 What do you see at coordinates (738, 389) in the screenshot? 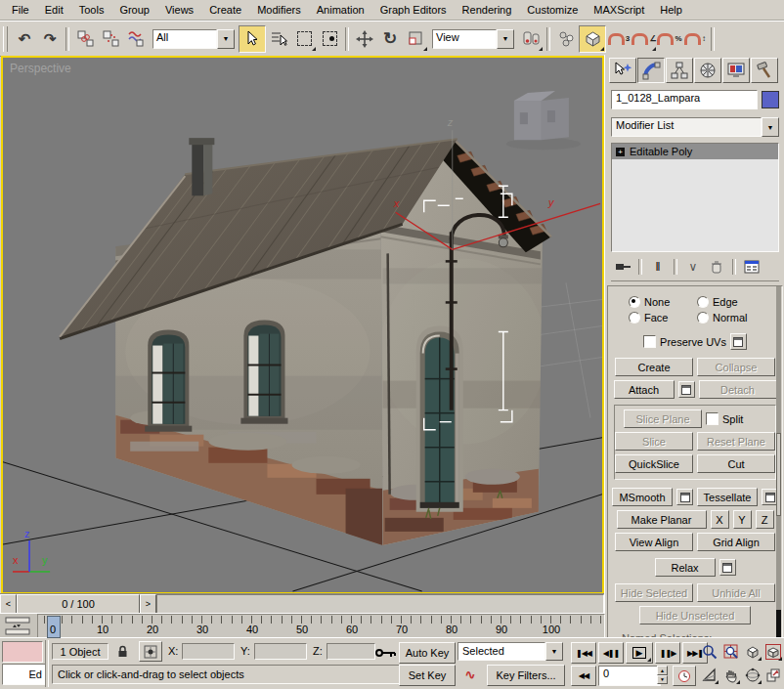
I see `detach-button: Detach` at bounding box center [738, 389].